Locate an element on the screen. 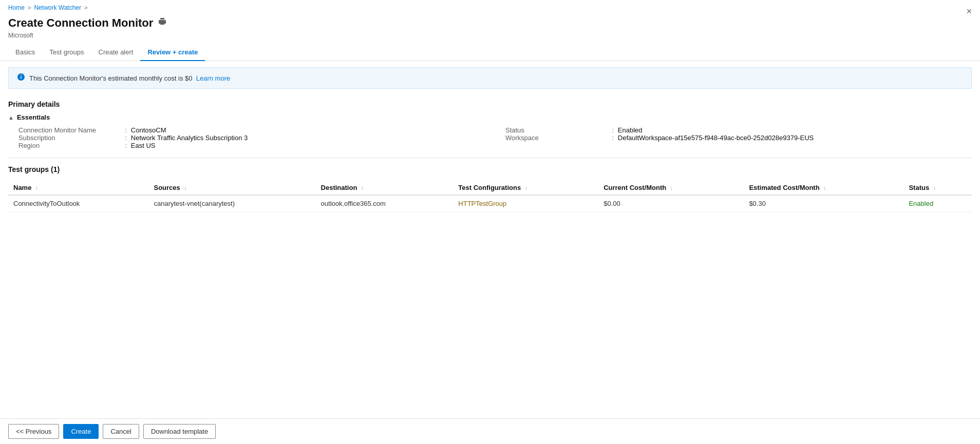 The height and width of the screenshot is (444, 980). close-button: × is located at coordinates (969, 11).